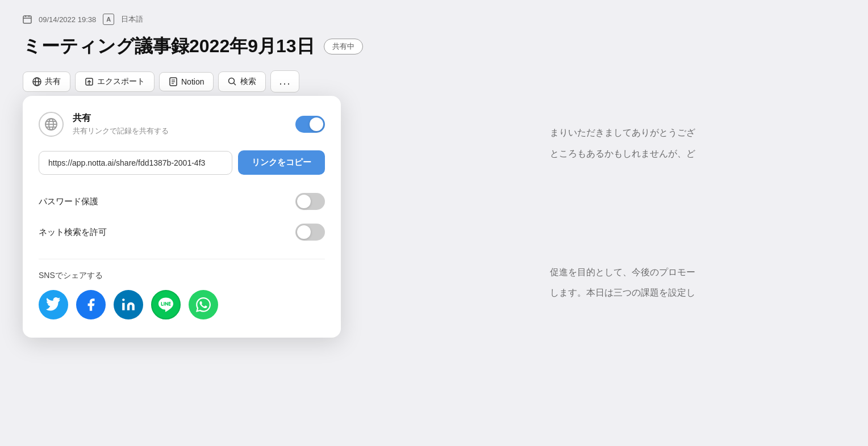 The width and height of the screenshot is (868, 446). What do you see at coordinates (182, 232) in the screenshot?
I see `netsearch-option-row: ネット検索を許可` at bounding box center [182, 232].